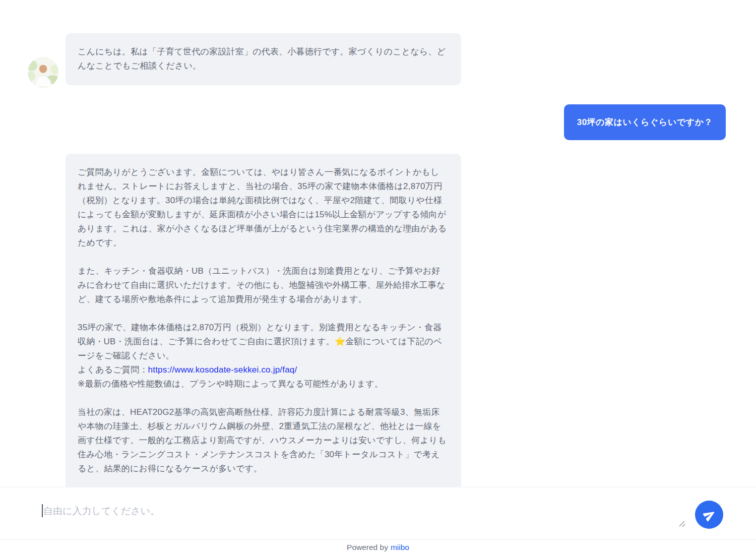 This screenshot has height=555, width=756. Describe the element at coordinates (263, 59) in the screenshot. I see `message-text: こんにちは。私は「子育て世代の家設計室」の代表、小暮徳行です。家づくりのことなら…` at that location.